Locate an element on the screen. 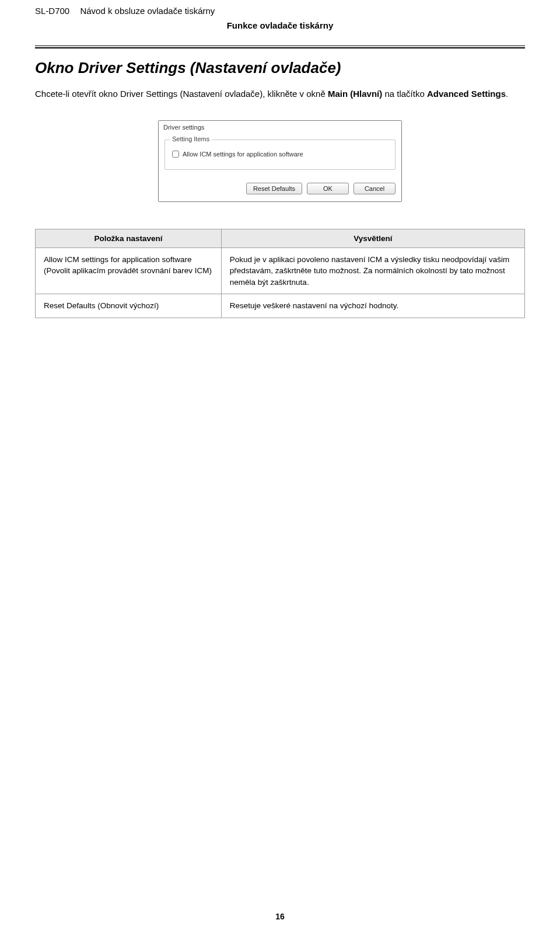 This screenshot has height=934, width=560. table-row: Reset Defaults (Obnovit výchozí) Resetuj… is located at coordinates (280, 306).